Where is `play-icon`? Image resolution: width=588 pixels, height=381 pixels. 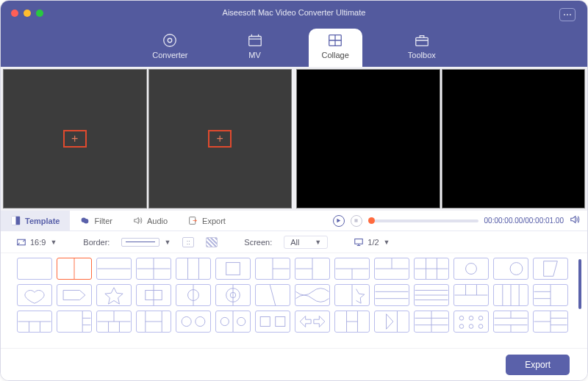 play-icon is located at coordinates (338, 220).